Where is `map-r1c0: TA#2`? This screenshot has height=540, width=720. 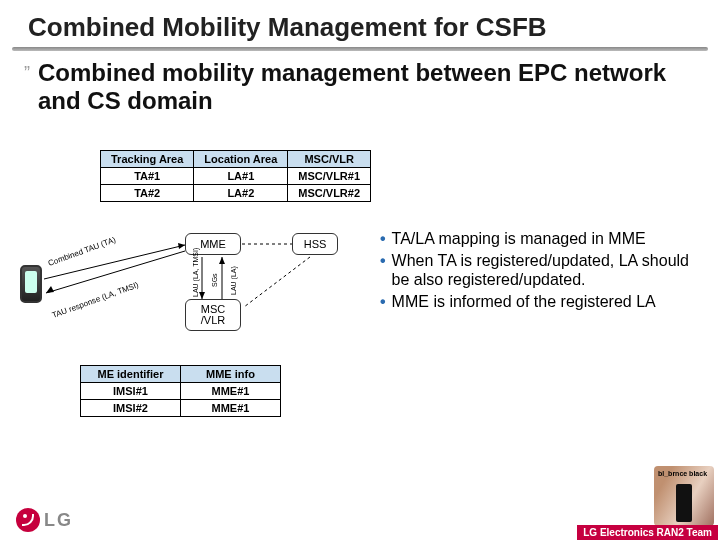
map-r1c0: TA#2 is located at coordinates (148, 194).